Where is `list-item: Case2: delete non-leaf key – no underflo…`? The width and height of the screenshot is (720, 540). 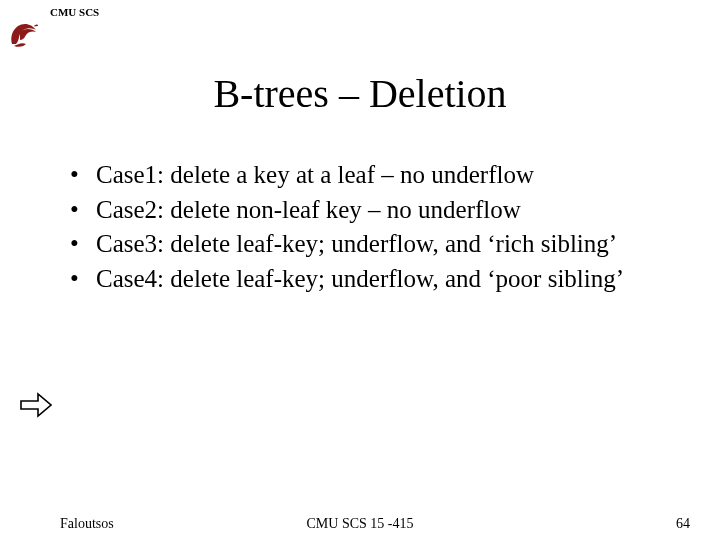
list-item: Case2: delete non-leaf key – no underflo… is located at coordinates (360, 210).